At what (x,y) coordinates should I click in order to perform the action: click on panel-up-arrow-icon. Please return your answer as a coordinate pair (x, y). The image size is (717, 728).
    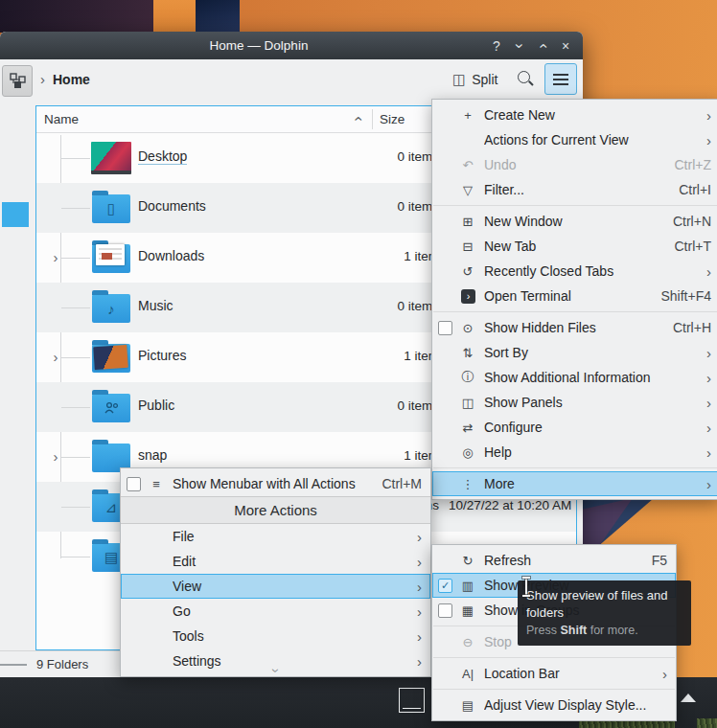
    Looking at the image, I should click on (688, 697).